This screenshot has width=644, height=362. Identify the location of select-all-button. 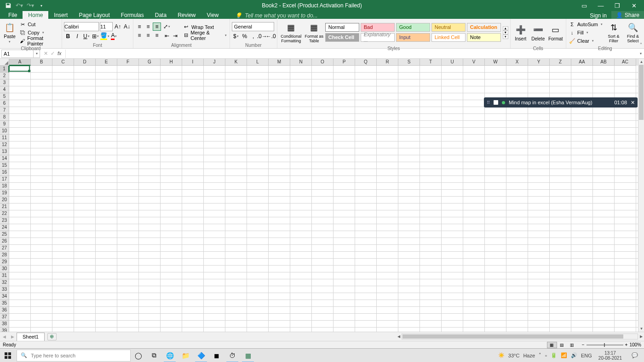
(5, 62).